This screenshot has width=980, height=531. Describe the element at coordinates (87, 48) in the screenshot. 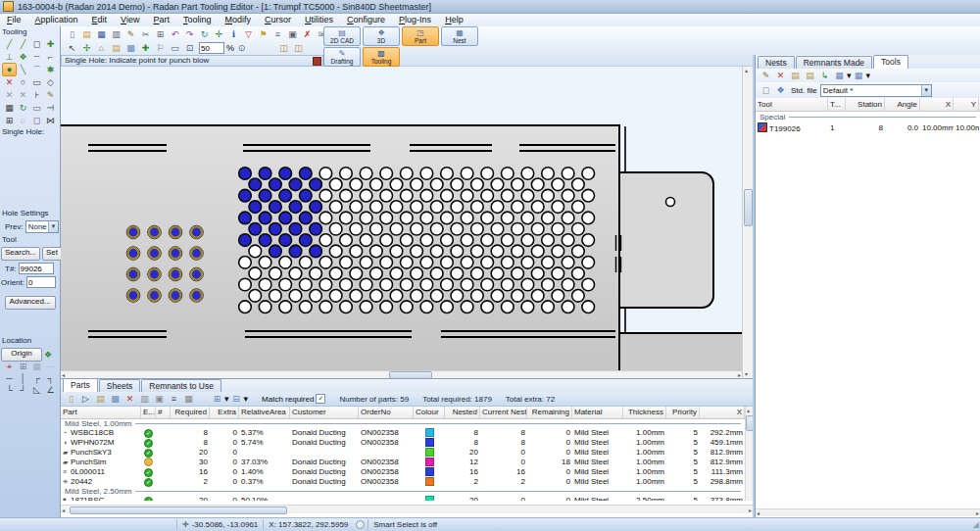

I see `measure-icon: ✢` at that location.